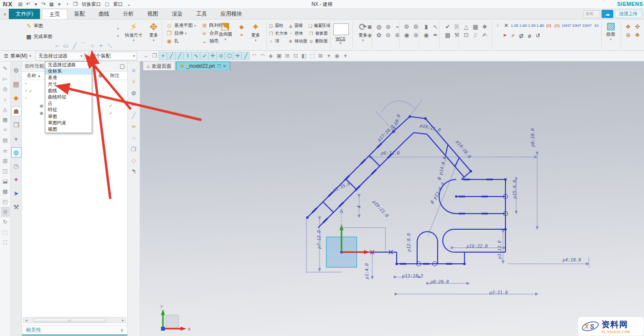 The height and width of the screenshot is (336, 644). I want to click on close-layout-icon: ⊠, so click(320, 56).